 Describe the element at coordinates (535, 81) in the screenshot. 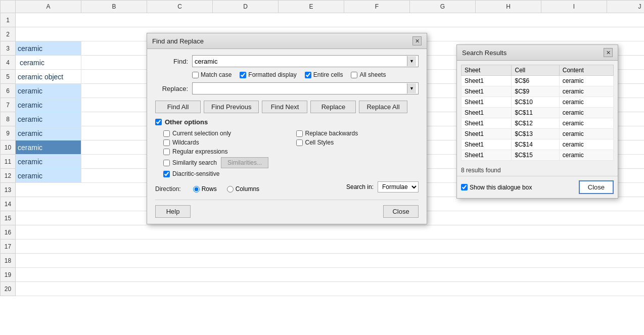

I see `result-cell: $C$6` at that location.